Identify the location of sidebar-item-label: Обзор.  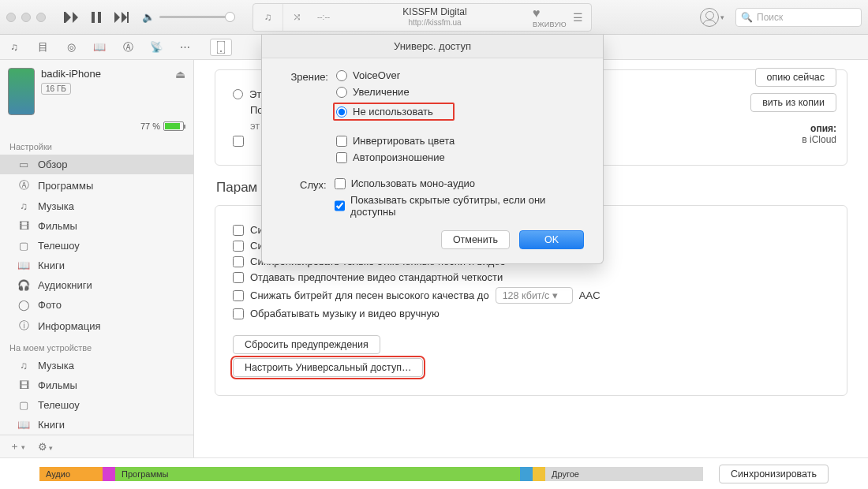
(53, 164).